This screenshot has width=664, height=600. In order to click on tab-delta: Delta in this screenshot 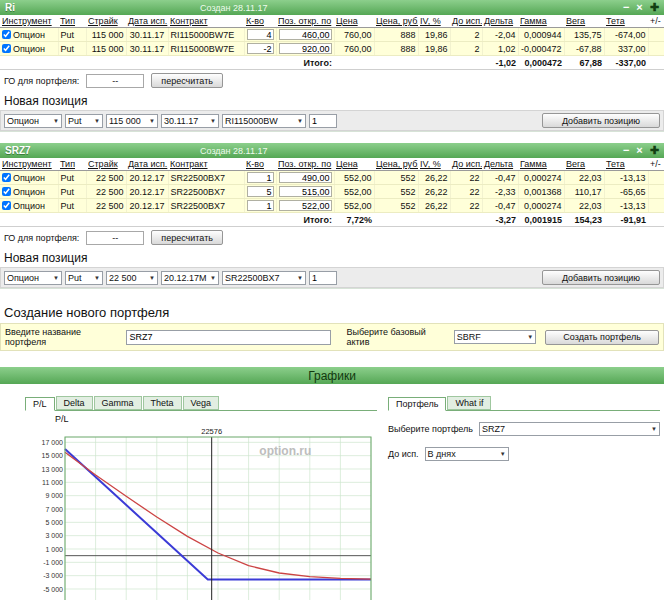, I will do `click(74, 403)`.